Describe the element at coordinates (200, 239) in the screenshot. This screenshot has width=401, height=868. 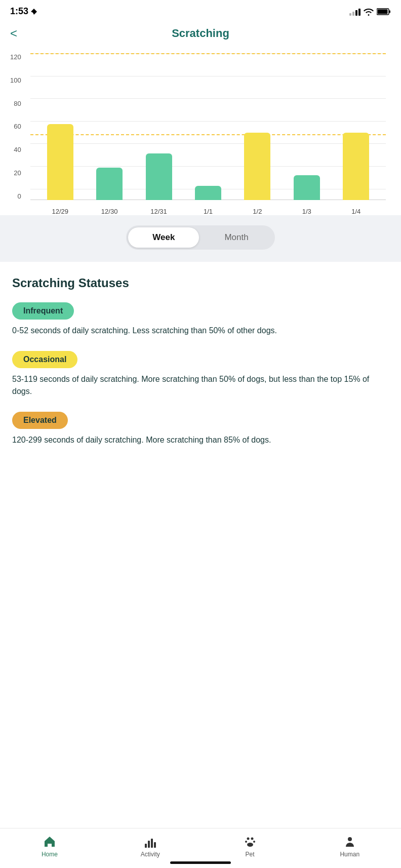
I see `toggle-container: Week Month` at that location.